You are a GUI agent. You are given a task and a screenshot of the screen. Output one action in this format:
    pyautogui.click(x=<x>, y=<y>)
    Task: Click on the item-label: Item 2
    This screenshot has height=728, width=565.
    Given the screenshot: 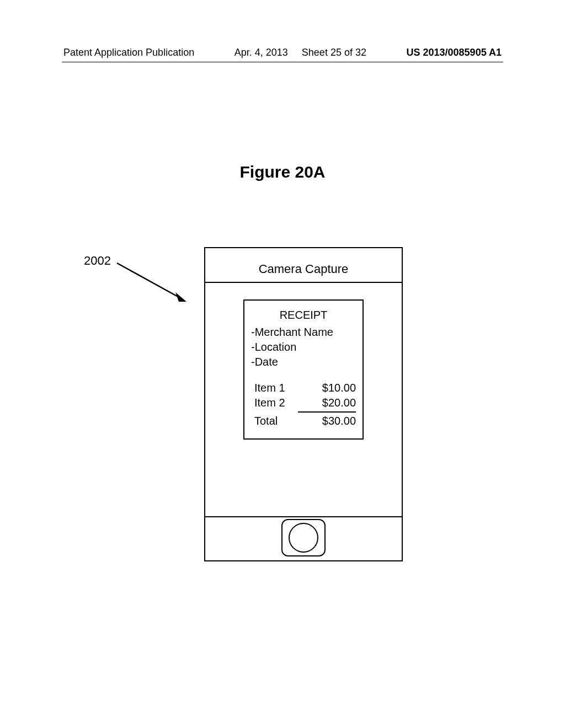 What is the action you would take?
    pyautogui.click(x=270, y=403)
    